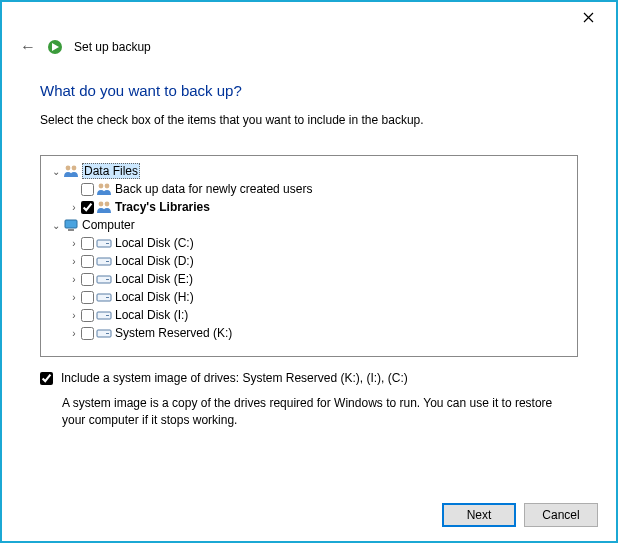 The image size is (618, 543). What do you see at coordinates (88, 190) in the screenshot?
I see `checkbox-new-users` at bounding box center [88, 190].